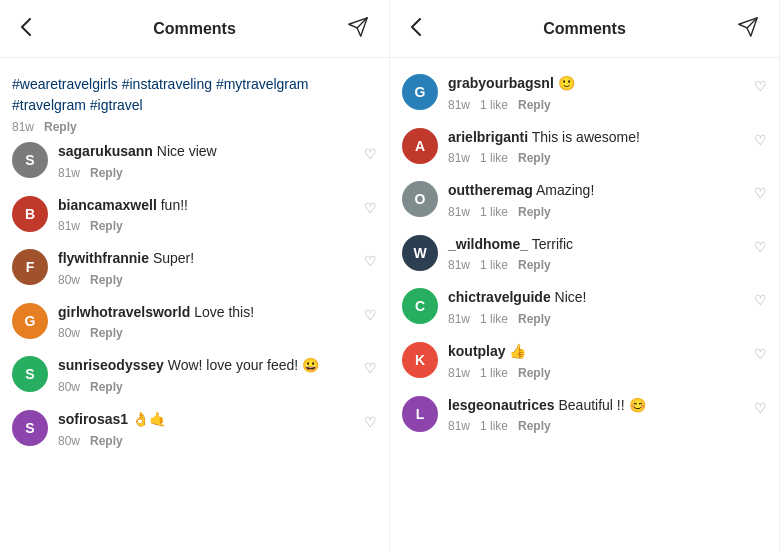 The image size is (780, 552). Describe the element at coordinates (218, 322) in the screenshot. I see `comment-body: girlwhotravelsworld Love this!80wReply` at that location.